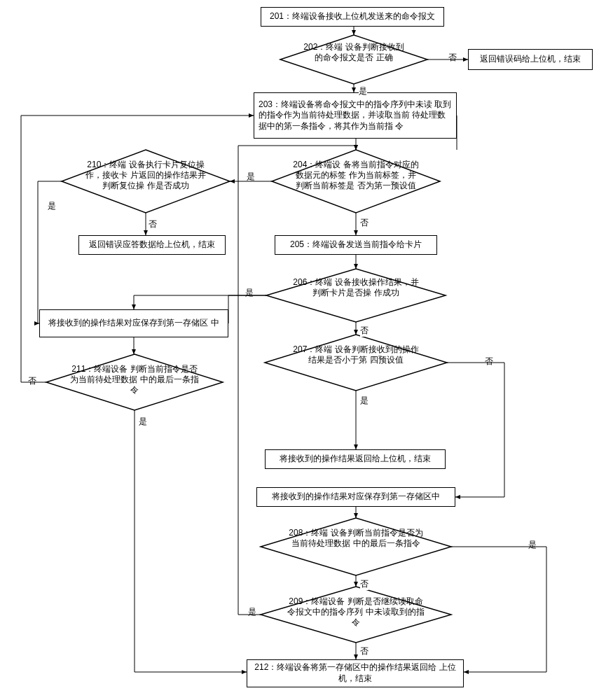 The image size is (606, 700). What do you see at coordinates (52, 206) in the screenshot?
I see `label-210-yes: 是` at bounding box center [52, 206].